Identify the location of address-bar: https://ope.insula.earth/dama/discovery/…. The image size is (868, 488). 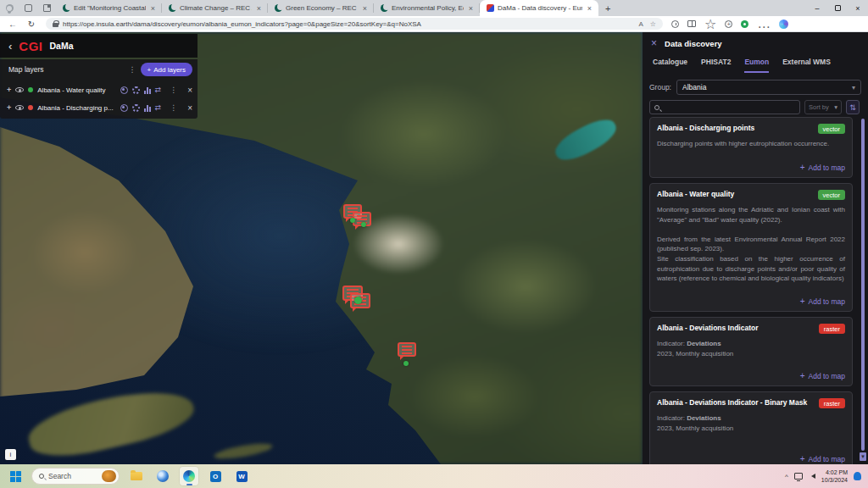
(354, 24).